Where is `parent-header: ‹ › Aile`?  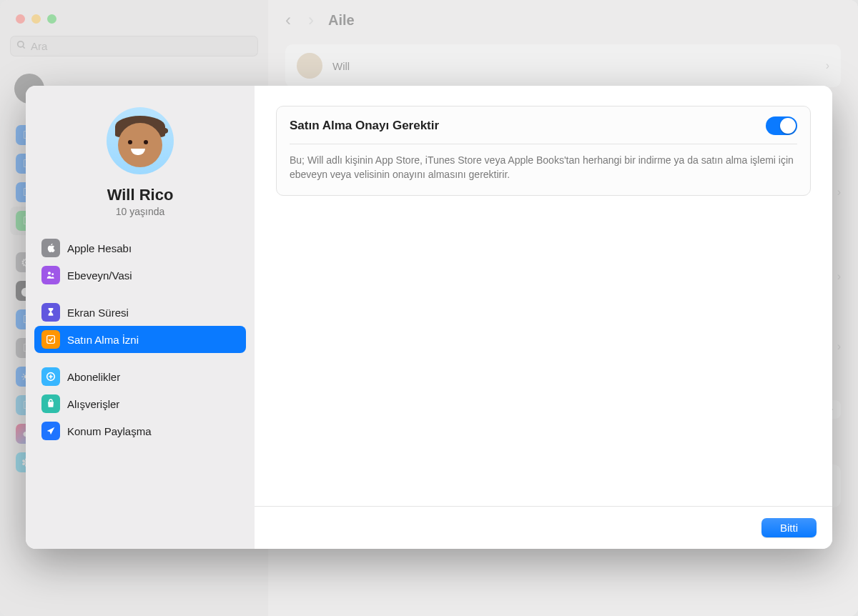
parent-header: ‹ › Aile is located at coordinates (563, 20).